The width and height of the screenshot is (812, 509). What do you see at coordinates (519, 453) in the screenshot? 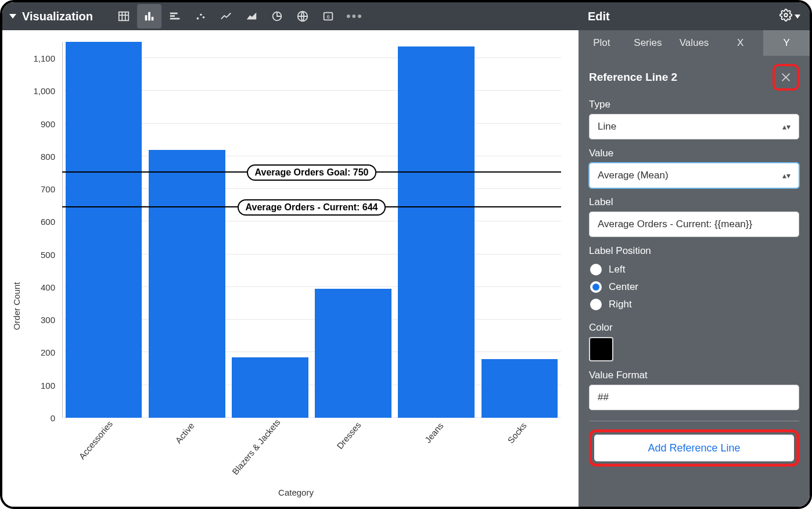
I see `x-tick: Socks` at bounding box center [519, 453].